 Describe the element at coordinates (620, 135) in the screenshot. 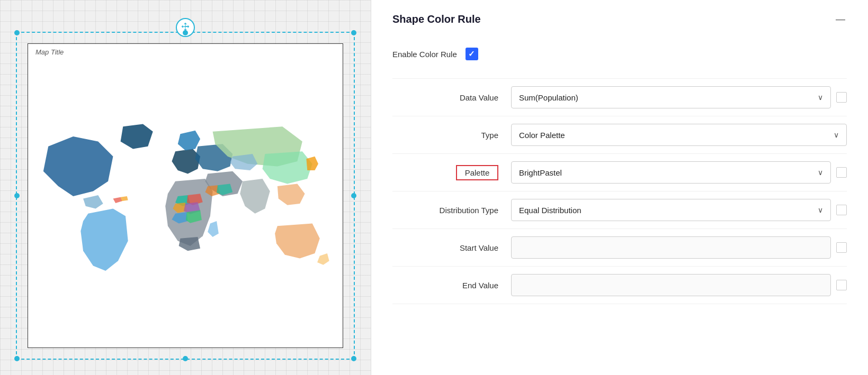

I see `type-row: Type Color Palette ∨` at that location.